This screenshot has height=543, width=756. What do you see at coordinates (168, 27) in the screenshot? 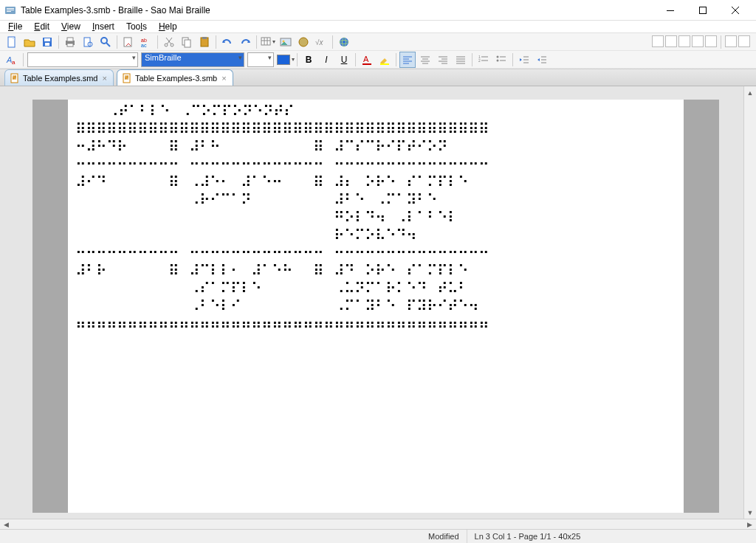
I see `menu-help: Help` at bounding box center [168, 27].